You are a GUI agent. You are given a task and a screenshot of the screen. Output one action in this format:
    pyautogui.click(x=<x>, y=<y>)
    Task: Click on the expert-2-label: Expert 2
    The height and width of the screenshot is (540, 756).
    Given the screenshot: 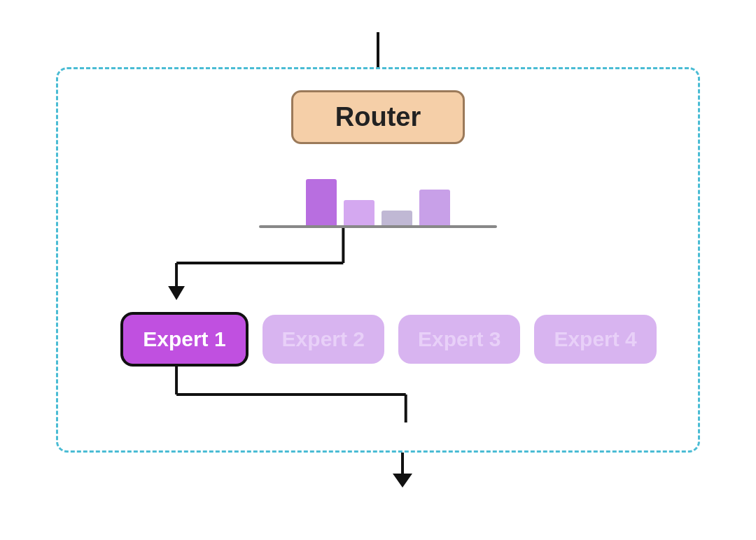 What is the action you would take?
    pyautogui.click(x=323, y=339)
    